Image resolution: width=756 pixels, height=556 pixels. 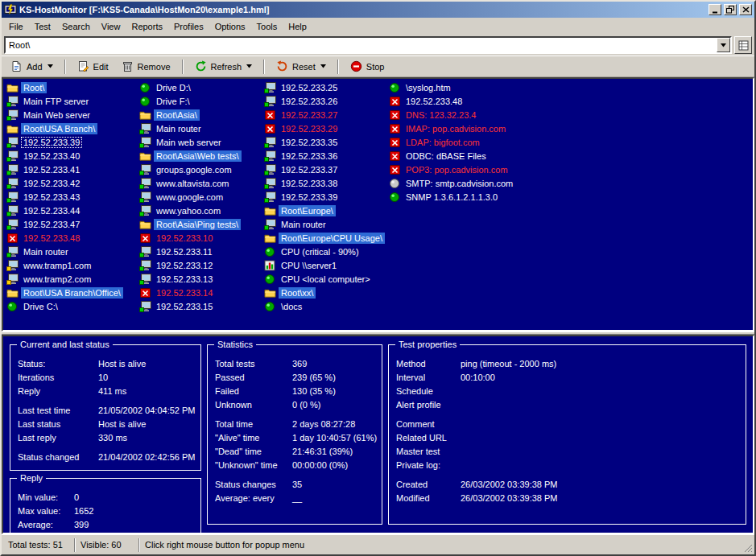 I want to click on tree-item: \docs, so click(x=324, y=306).